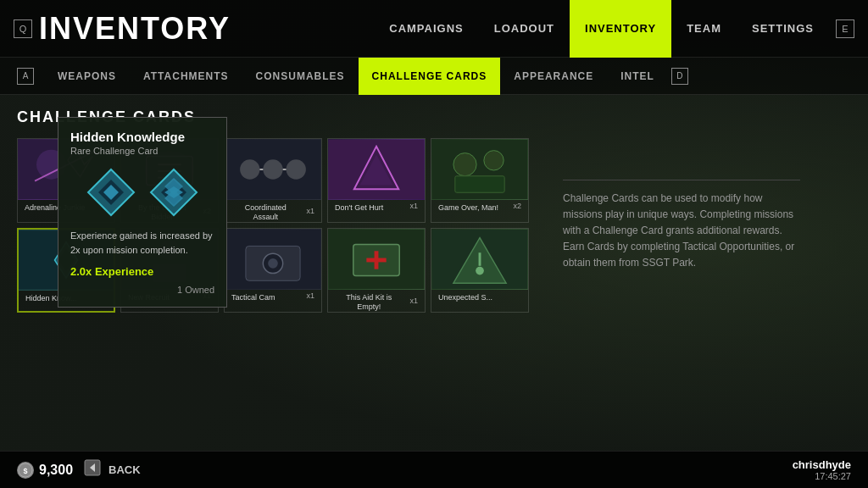  I want to click on sub-nav-attachments: ATTACHMENTS, so click(186, 76).